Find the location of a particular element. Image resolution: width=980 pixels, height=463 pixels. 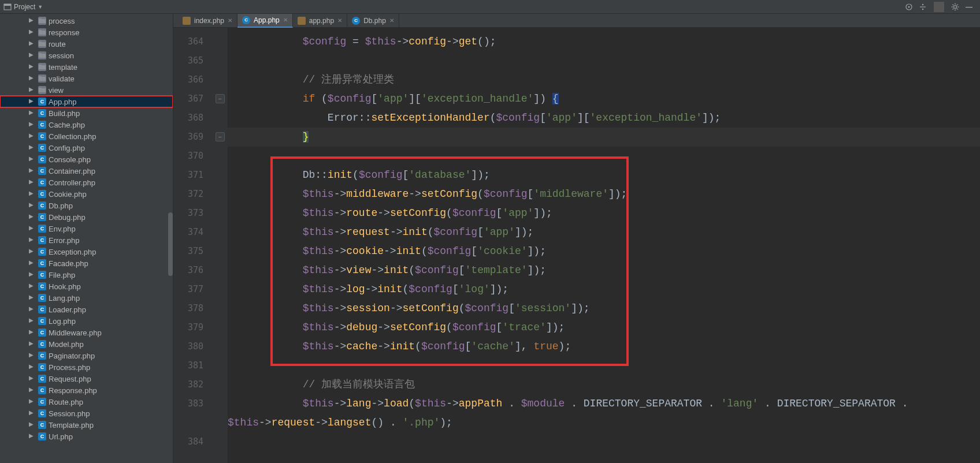

code-line: Db::init($config['database']); is located at coordinates (604, 176).